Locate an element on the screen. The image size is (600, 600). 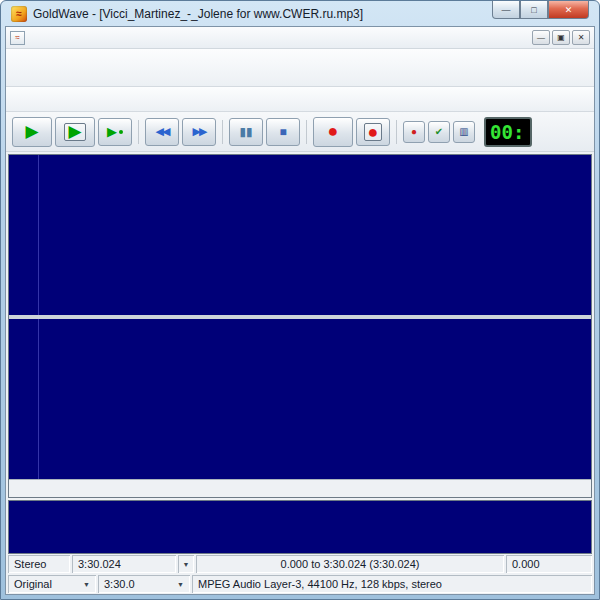
time-axis is located at coordinates (300, 488).